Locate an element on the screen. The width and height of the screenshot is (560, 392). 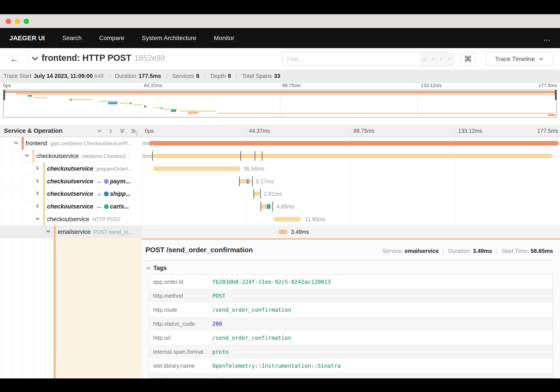
span-name-cell: checkoutserviceHTTP POST is located at coordinates (71, 219).